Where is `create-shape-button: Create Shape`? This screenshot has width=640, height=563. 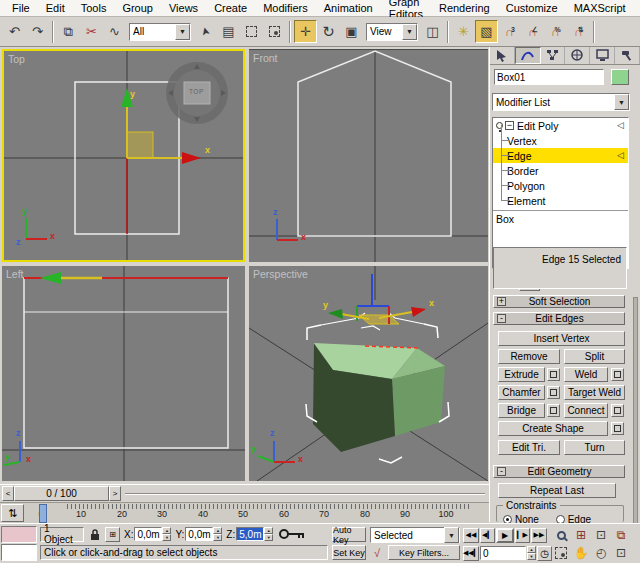
create-shape-button: Create Shape is located at coordinates (553, 428).